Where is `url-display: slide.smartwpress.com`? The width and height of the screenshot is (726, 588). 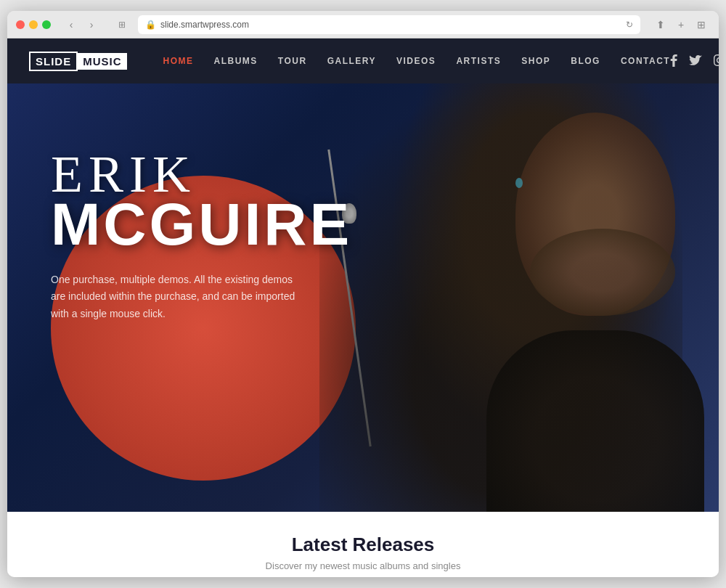 url-display: slide.smartwpress.com is located at coordinates (205, 25).